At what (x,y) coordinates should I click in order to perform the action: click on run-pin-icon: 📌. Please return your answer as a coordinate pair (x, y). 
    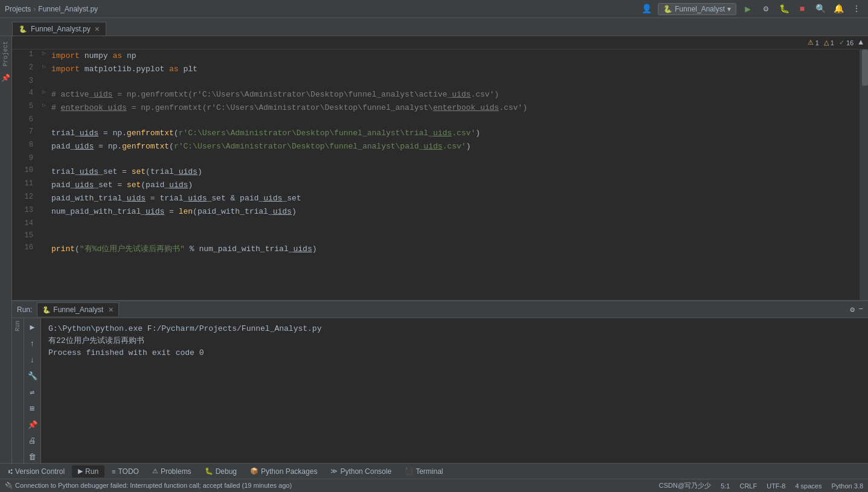
    Looking at the image, I should click on (33, 425).